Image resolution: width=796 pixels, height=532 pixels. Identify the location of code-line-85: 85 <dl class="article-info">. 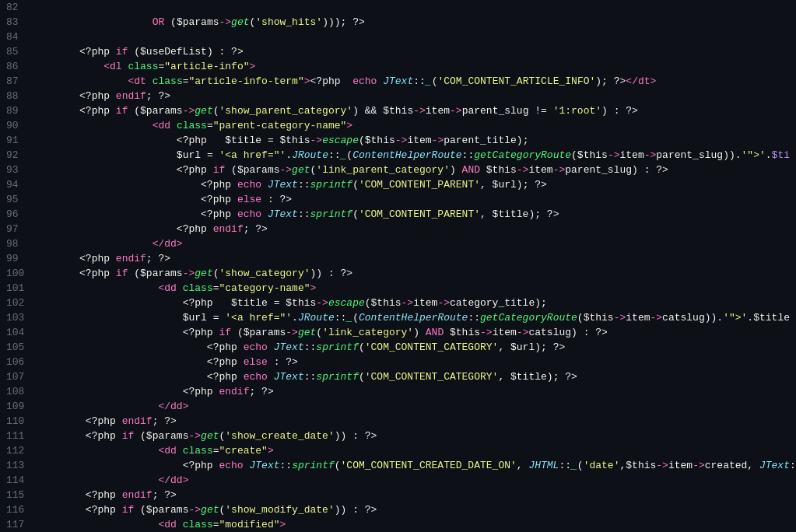
(402, 51).